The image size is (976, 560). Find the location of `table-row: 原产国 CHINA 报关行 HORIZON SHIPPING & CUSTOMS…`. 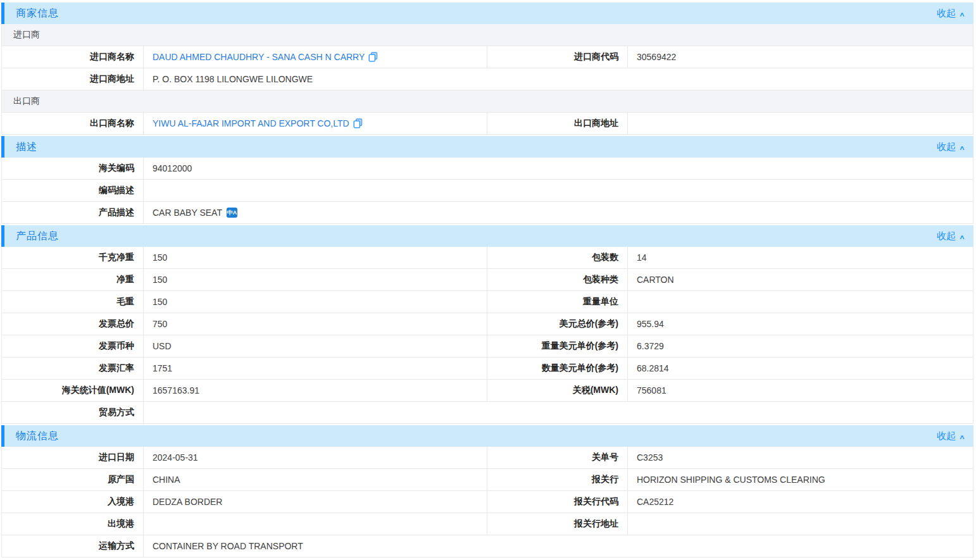

table-row: 原产国 CHINA 报关行 HORIZON SHIPPING & CUSTOMS… is located at coordinates (487, 480).